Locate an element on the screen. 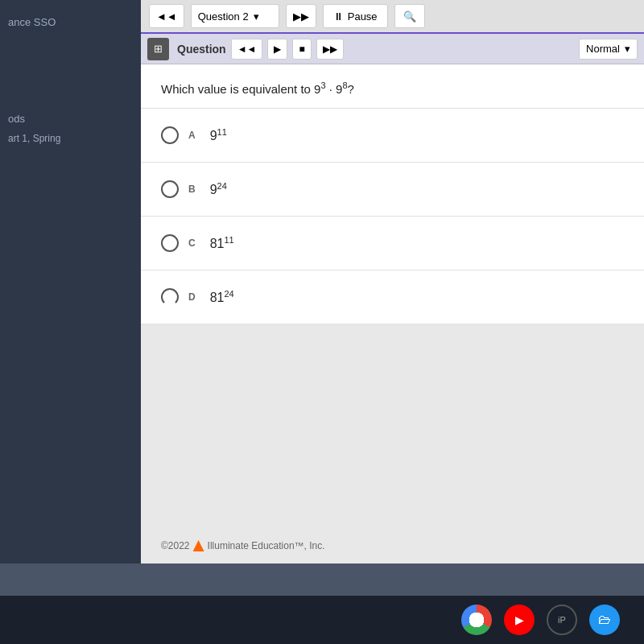 The height and width of the screenshot is (644, 644). answer-option-c: C 8111 is located at coordinates (393, 243).